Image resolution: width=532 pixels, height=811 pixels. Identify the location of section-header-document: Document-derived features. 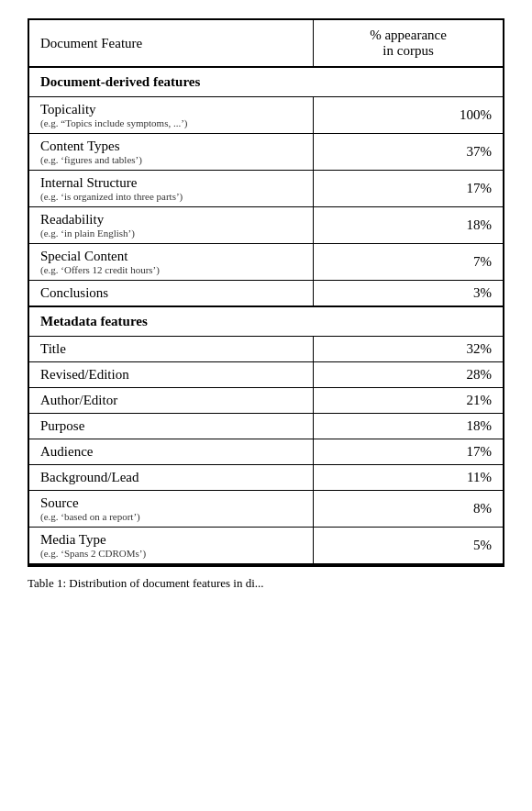
(266, 83).